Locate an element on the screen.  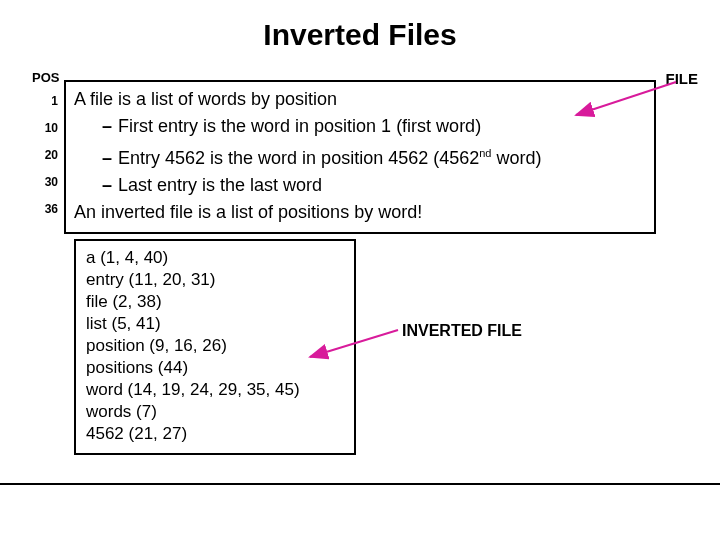
inverted-file-label: INVERTED FILE is located at coordinates (462, 331).